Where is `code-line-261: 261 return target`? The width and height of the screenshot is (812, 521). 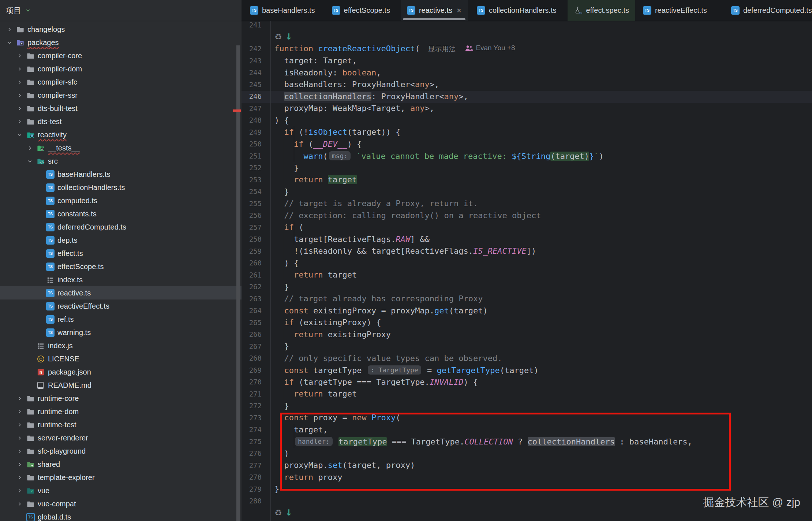 code-line-261: 261 return target is located at coordinates (527, 275).